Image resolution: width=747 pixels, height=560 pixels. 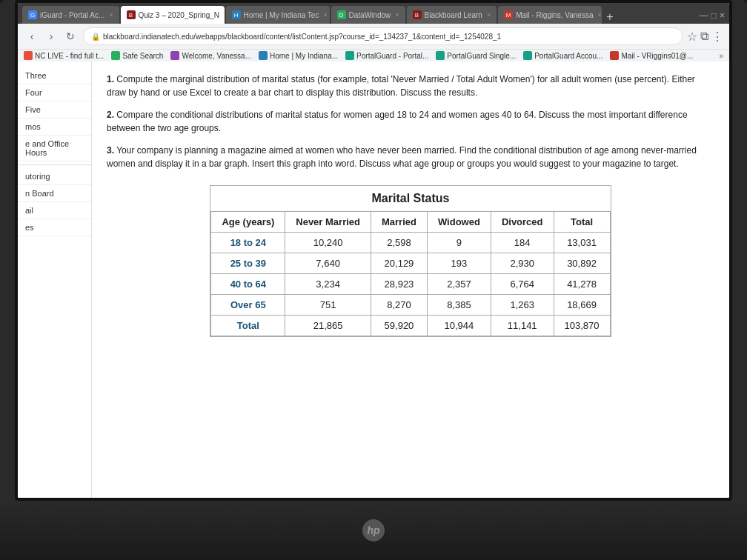 I want to click on question-3-text: Your company is planning a magazine aime…, so click(x=402, y=157).